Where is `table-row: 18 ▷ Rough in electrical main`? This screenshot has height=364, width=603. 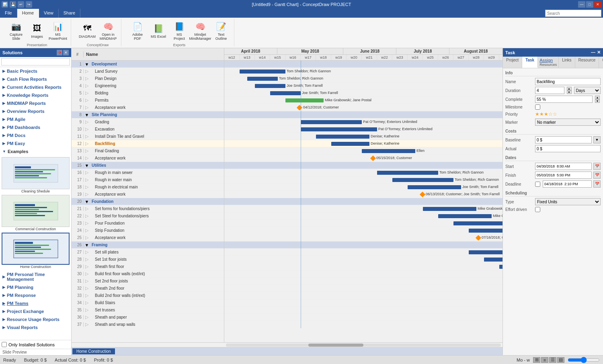 table-row: 18 ▷ Rough in electrical main is located at coordinates (148, 187).